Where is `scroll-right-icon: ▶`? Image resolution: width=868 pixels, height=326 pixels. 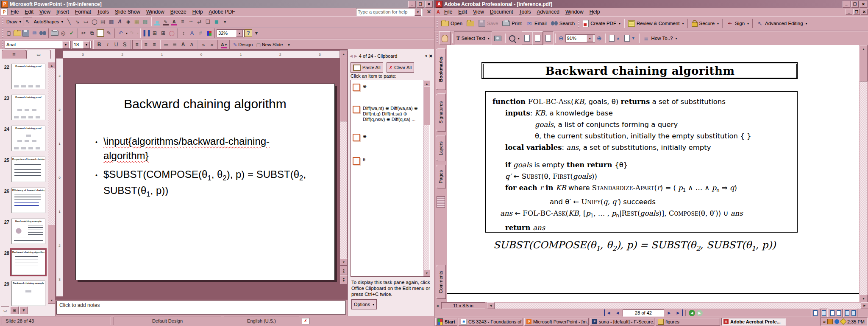
scroll-right-icon: ▶ is located at coordinates (865, 306).